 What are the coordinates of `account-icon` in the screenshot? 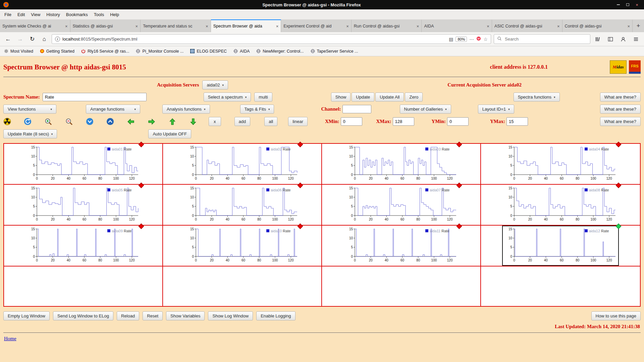 It's located at (623, 39).